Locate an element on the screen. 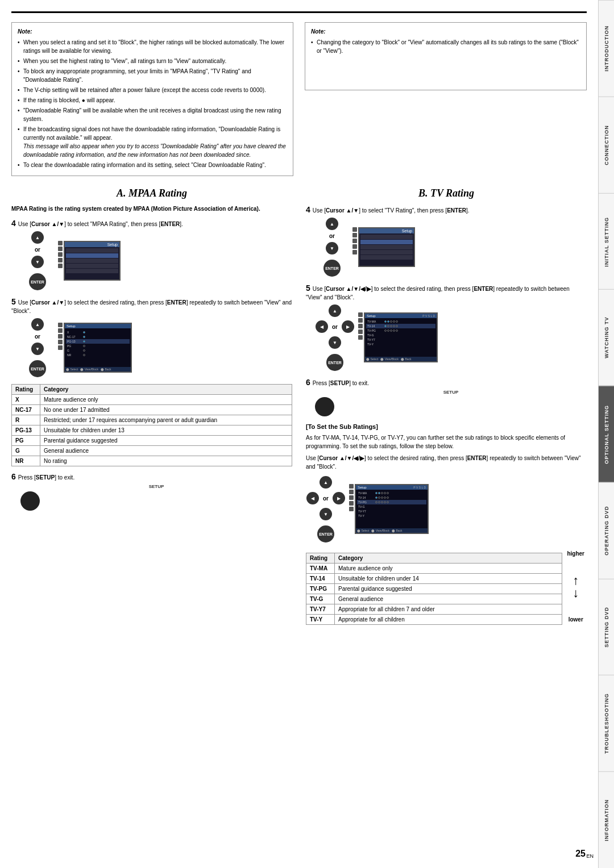  right-note-box: Note: Changing the category to "Block" o… is located at coordinates (446, 56).